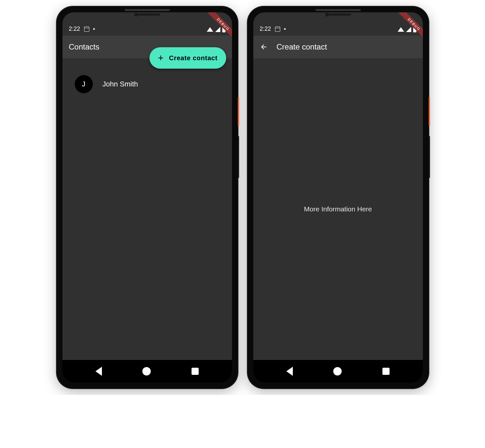 The height and width of the screenshot is (448, 485). I want to click on contact-name: John Smith, so click(120, 84).